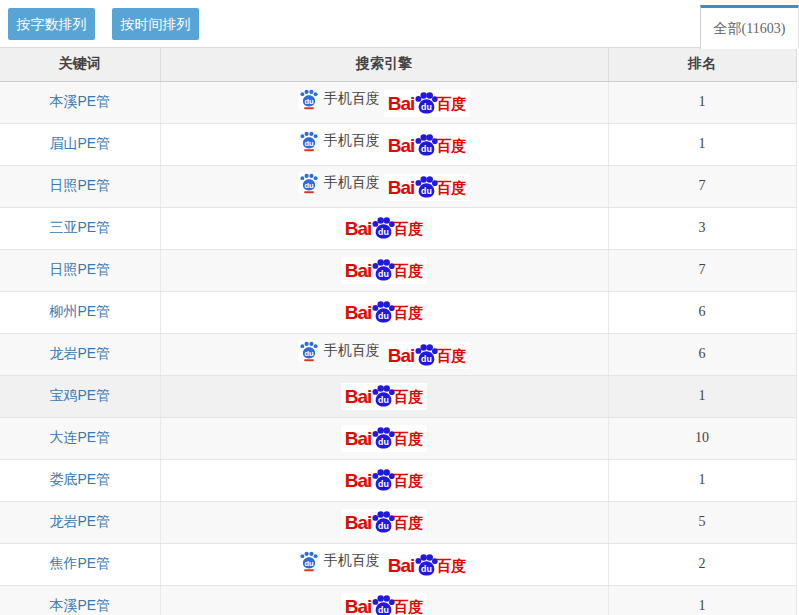  I want to click on keyword-cell: 眉山PE管, so click(80, 144).